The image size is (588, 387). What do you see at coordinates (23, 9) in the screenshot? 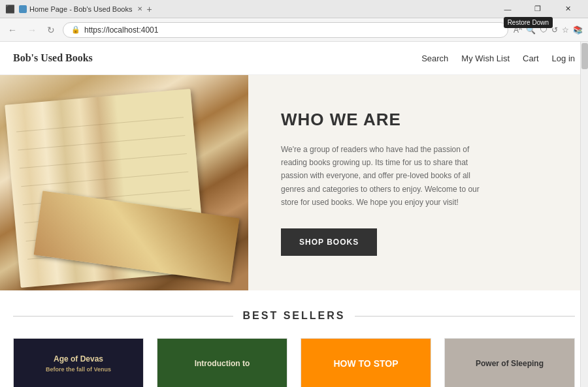
I see `tab-favicon` at bounding box center [23, 9].